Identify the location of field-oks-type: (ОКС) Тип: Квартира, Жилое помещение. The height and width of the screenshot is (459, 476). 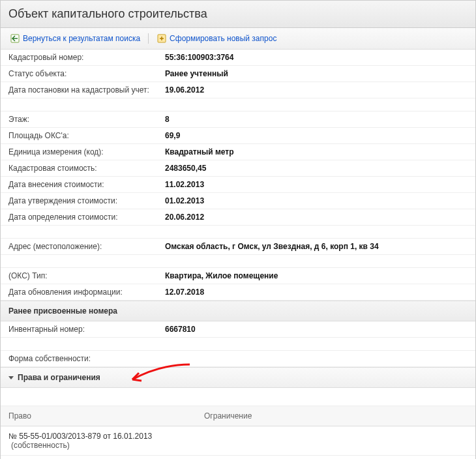
(238, 276).